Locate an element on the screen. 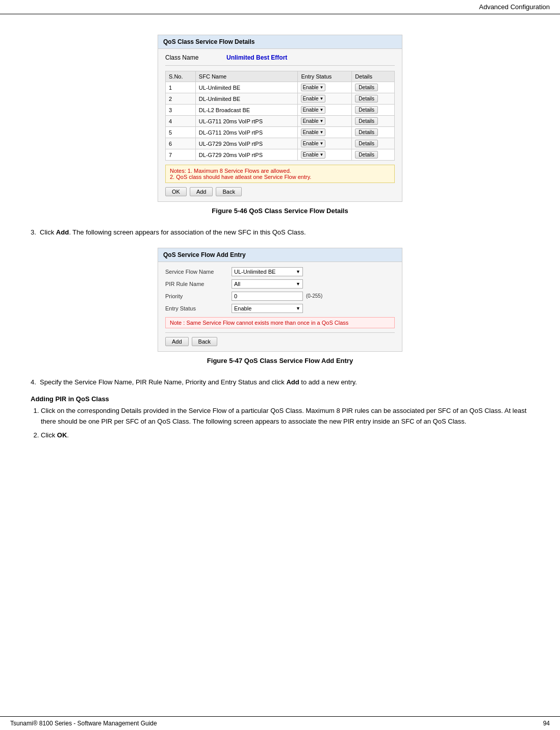 Image resolution: width=560 pixels, height=730 pixels. panel-buttons-47: Add Back is located at coordinates (280, 342).